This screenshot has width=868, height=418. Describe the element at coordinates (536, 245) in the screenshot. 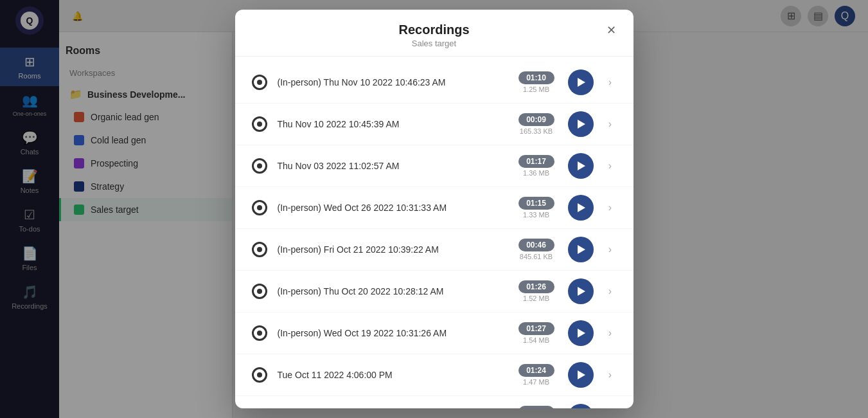

I see `recording-duration: 00:46` at that location.